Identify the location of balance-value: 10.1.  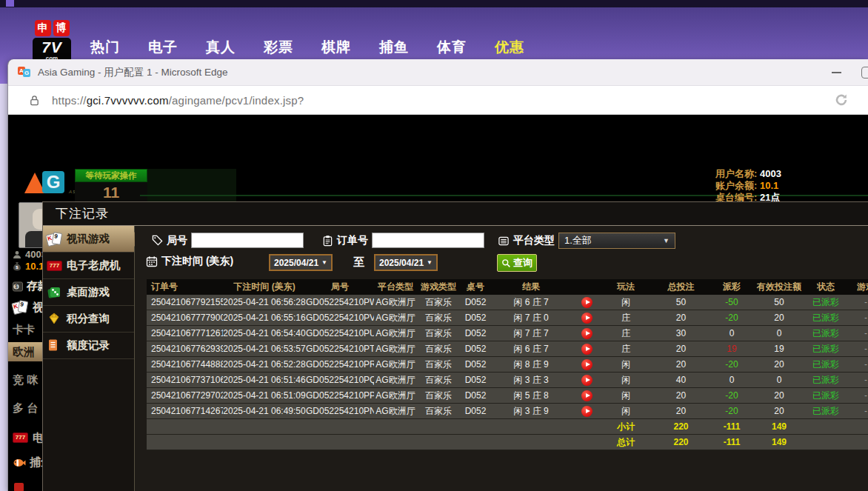
(769, 185).